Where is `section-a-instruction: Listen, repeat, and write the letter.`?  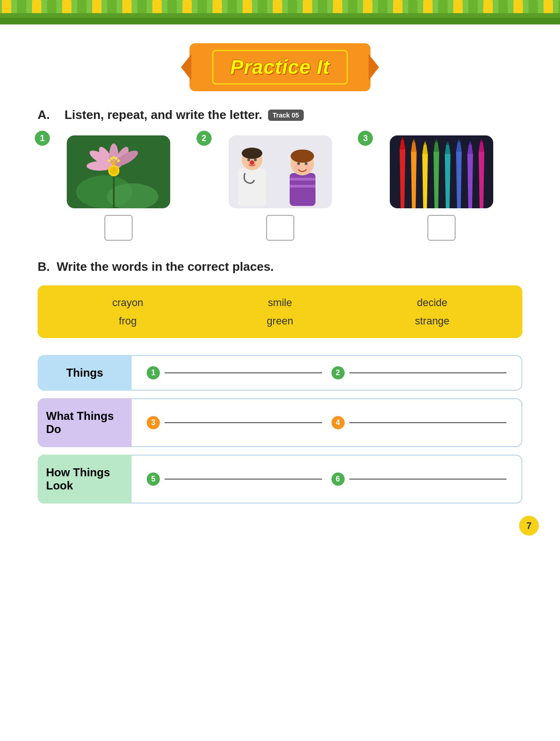 section-a-instruction: Listen, repeat, and write the letter. is located at coordinates (163, 115).